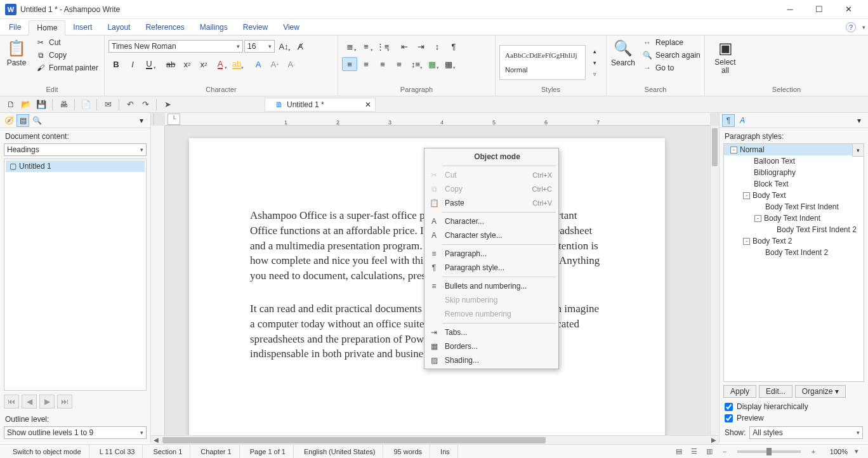  Describe the element at coordinates (794, 161) in the screenshot. I see `style-node: Balloon Text` at that location.